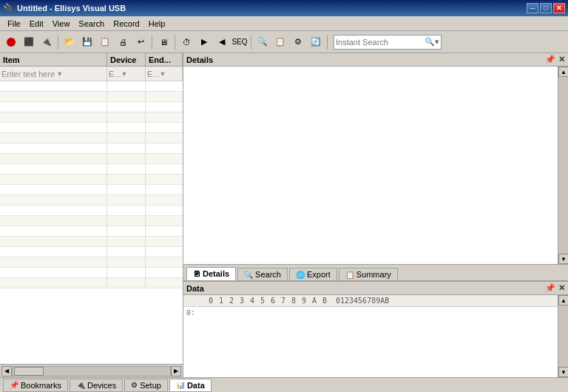 This screenshot has width=568, height=392. What do you see at coordinates (263, 274) in the screenshot?
I see `tab-search: 🔍 Search` at bounding box center [263, 274].